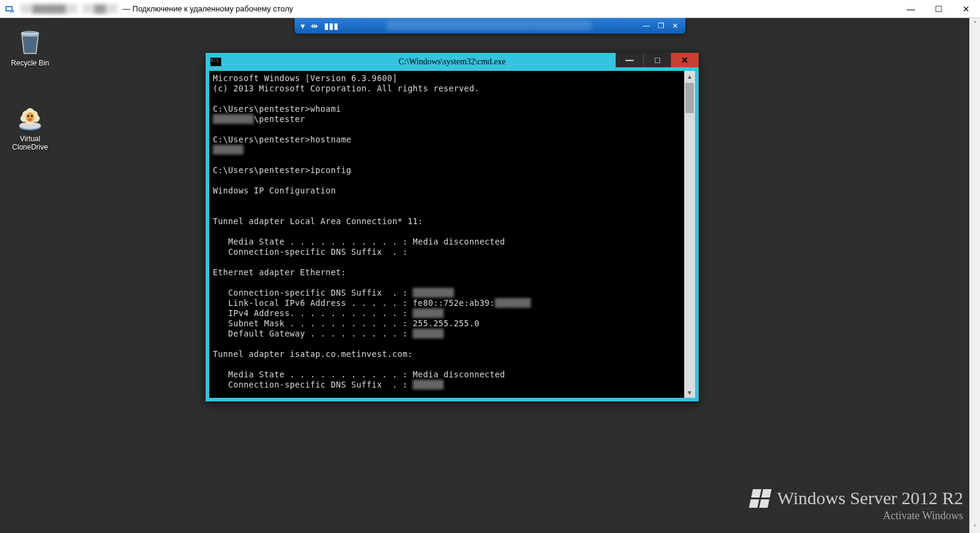  I want to click on desktop-icon-label: Virtual, so click(30, 139).